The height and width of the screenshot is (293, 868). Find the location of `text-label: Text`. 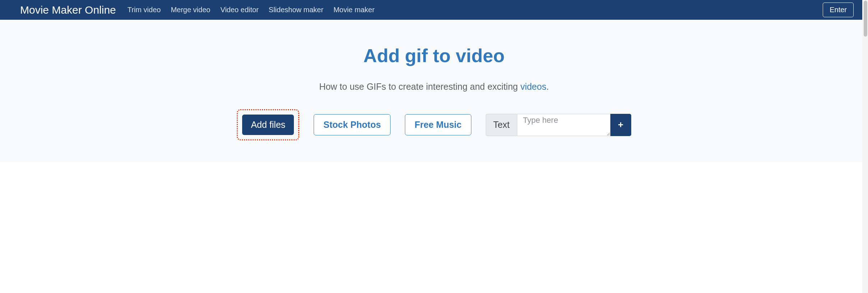

text-label: Text is located at coordinates (502, 125).